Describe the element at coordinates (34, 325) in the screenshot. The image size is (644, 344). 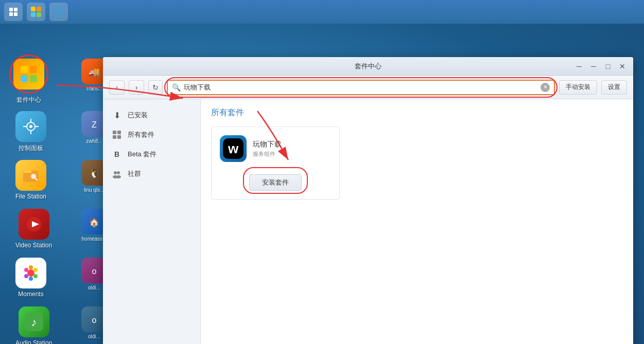
I see `desktop-icon-audio-station: ♪ Audio Station` at that location.